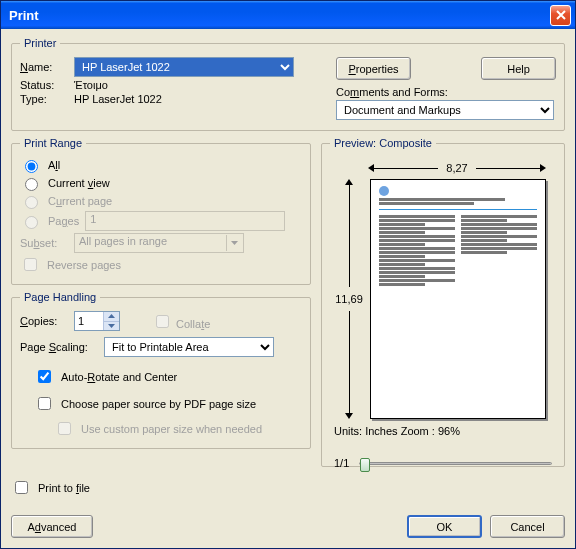 The height and width of the screenshot is (549, 576). Describe the element at coordinates (32, 166) in the screenshot. I see `range-all-radio` at that location.